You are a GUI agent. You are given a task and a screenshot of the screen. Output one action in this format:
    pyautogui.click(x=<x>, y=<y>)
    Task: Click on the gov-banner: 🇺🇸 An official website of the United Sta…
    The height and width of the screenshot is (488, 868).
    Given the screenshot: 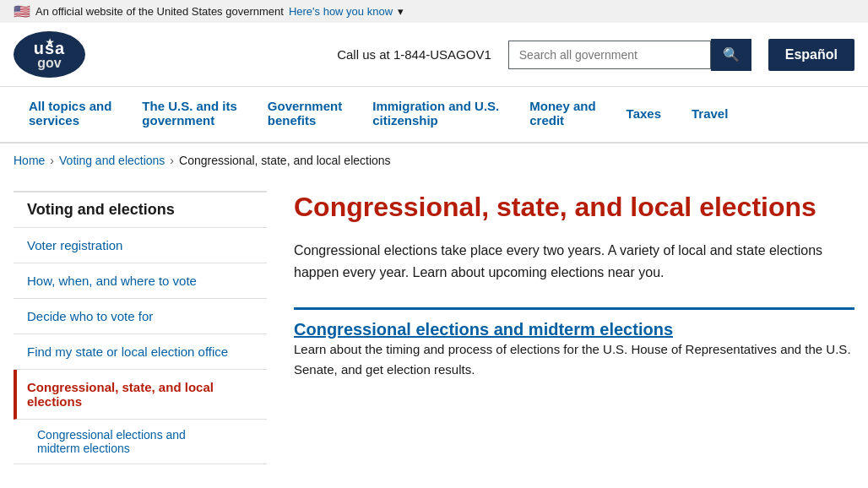 What is the action you would take?
    pyautogui.click(x=434, y=12)
    